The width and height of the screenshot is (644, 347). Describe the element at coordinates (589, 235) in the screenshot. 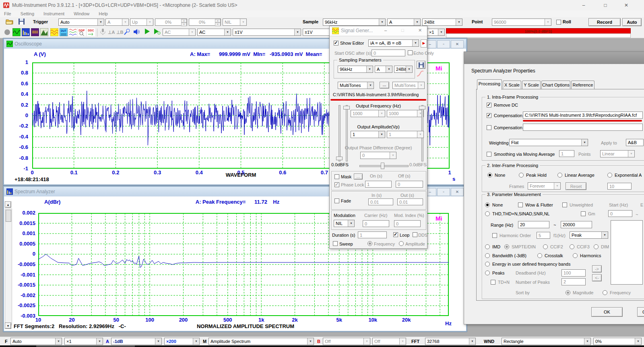

I see `f1-combo: Peak▼` at that location.